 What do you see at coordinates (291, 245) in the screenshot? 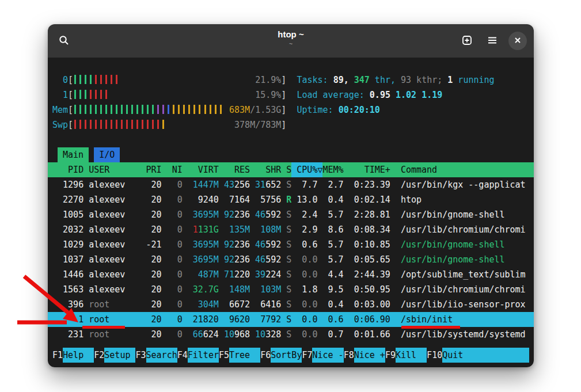
I see `process-row: 1029alexeev-2103695M9223646592S0.65.70:1…` at bounding box center [291, 245].